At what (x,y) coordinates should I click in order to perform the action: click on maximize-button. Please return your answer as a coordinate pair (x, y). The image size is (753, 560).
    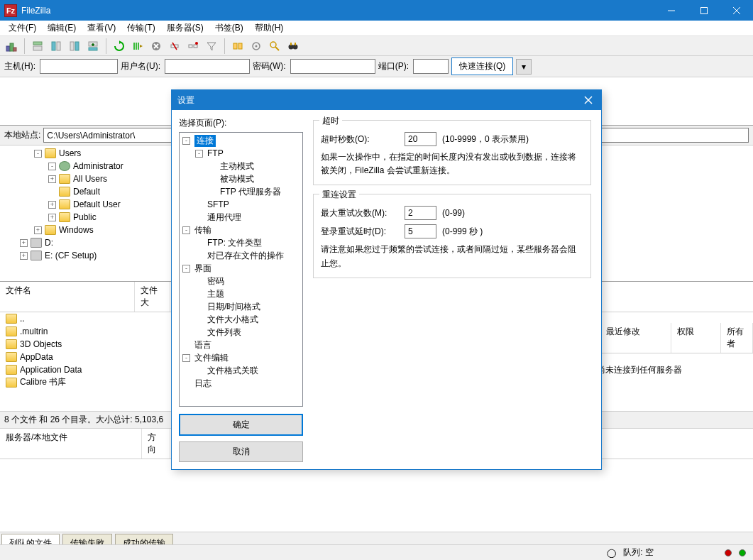
    Looking at the image, I should click on (704, 10).